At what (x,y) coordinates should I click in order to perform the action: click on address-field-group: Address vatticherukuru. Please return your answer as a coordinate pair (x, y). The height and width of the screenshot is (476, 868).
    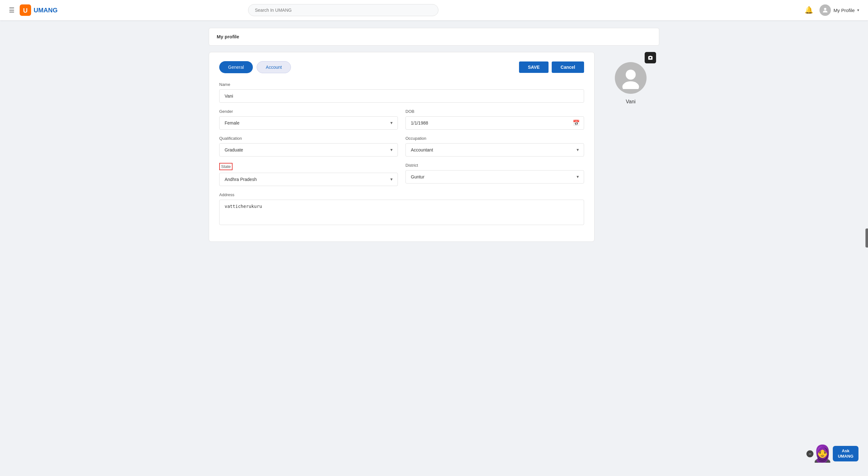
    Looking at the image, I should click on (402, 209).